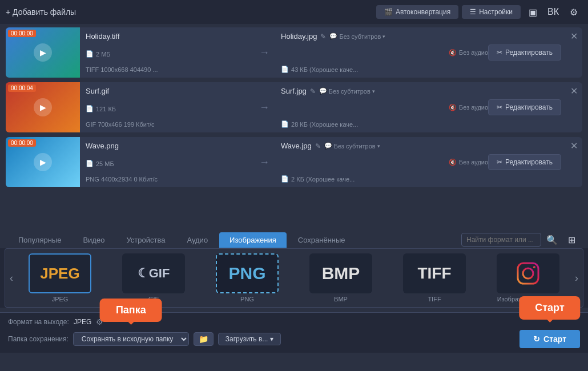  Describe the element at coordinates (434, 278) in the screenshot. I see `format-item-tiff: TIFF TIFF` at that location.